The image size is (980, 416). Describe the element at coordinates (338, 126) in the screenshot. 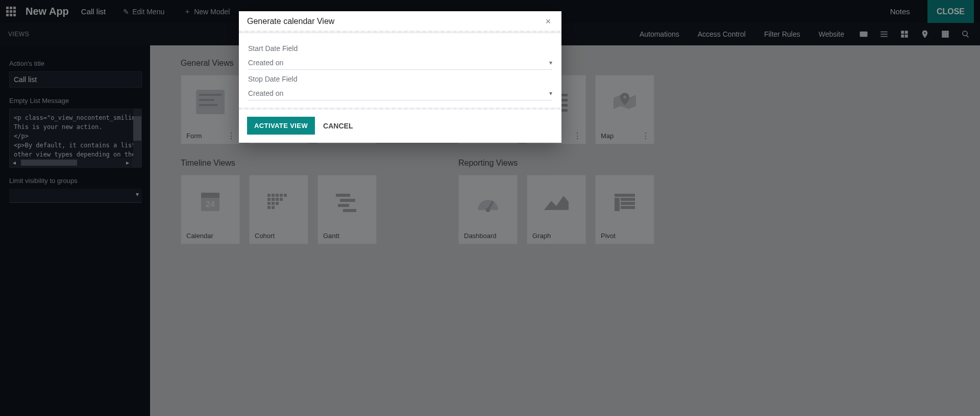

I see `cancel-button: CANCEL` at that location.